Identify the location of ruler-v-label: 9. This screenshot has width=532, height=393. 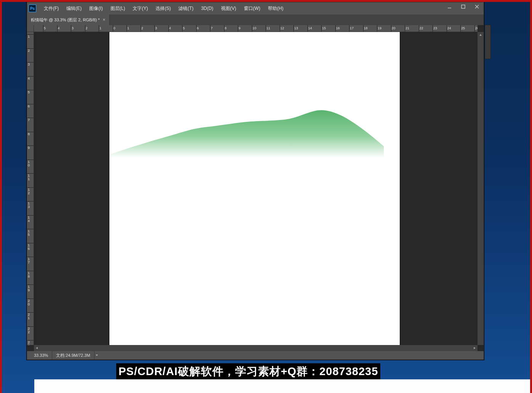
(30, 148).